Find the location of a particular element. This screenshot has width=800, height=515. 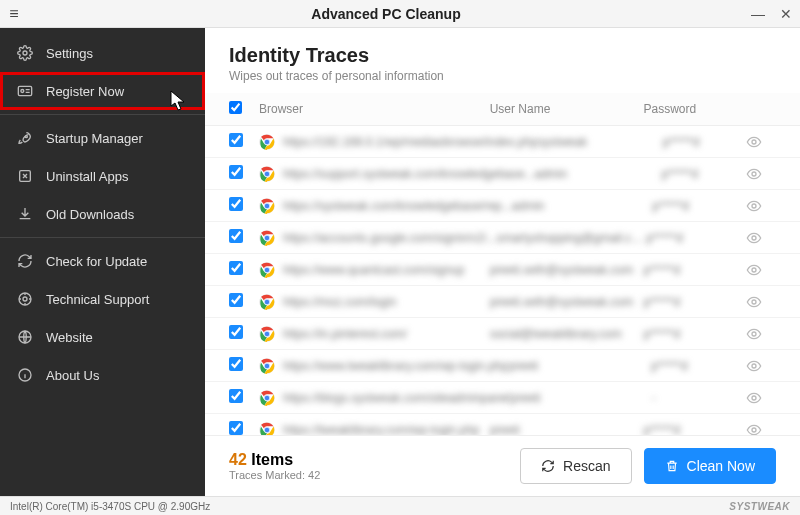

row-username: systweak is located at coordinates (600, 142).